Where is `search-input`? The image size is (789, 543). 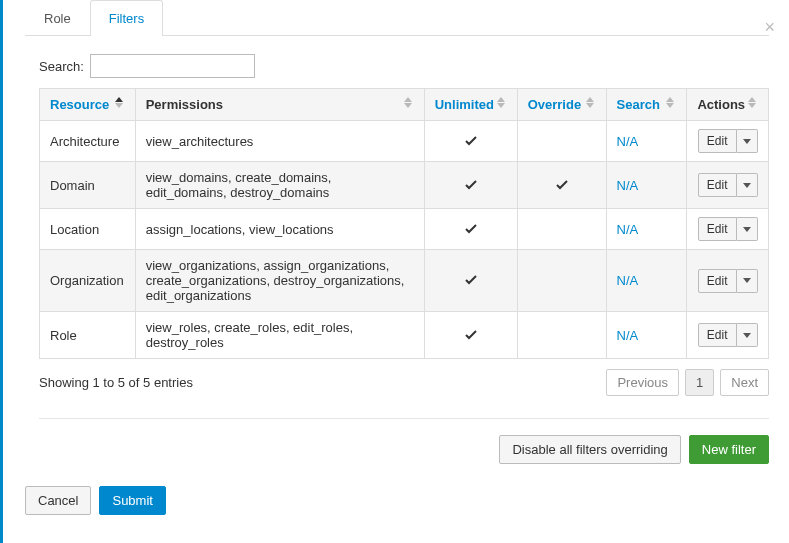 search-input is located at coordinates (172, 66).